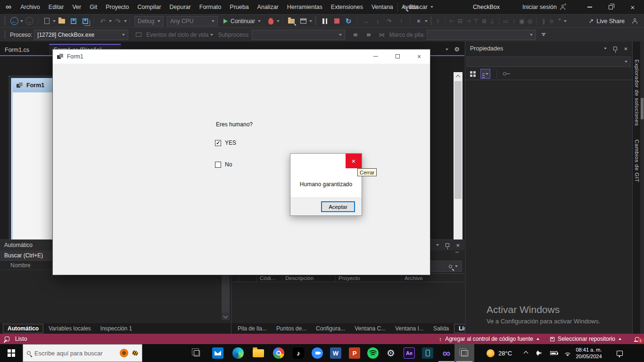 Image resolution: width=644 pixels, height=362 pixels. I want to click on taskbar-zoom, so click(317, 353).